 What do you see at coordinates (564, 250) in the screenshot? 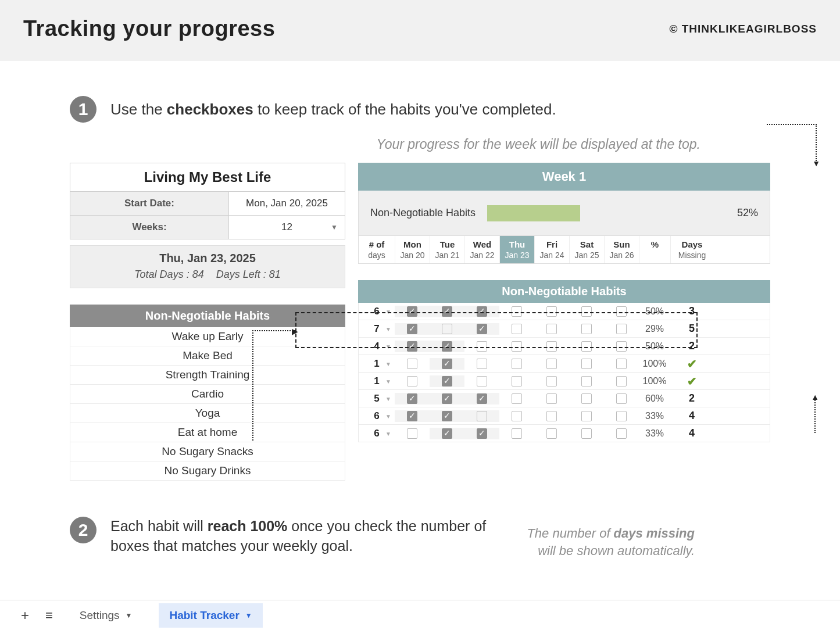
I see `day-header: # ofdaysMonJan 20TueJan 21WedJan 22ThuJa…` at bounding box center [564, 250].